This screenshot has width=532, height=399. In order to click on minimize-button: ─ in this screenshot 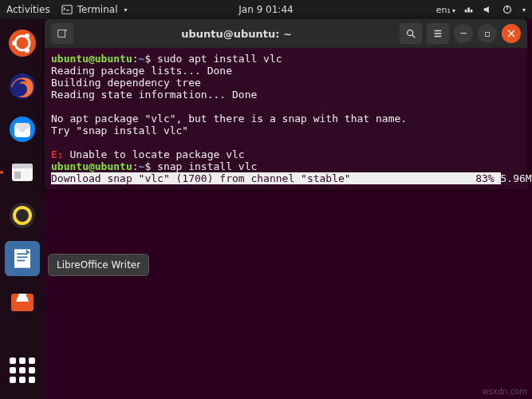, I will do `click(463, 34)`.